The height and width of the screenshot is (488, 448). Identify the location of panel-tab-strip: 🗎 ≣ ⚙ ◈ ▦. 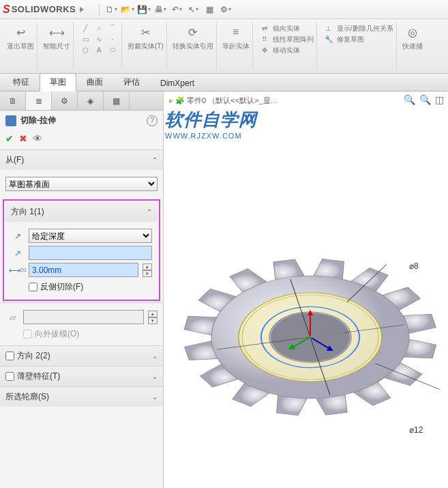
(82, 101).